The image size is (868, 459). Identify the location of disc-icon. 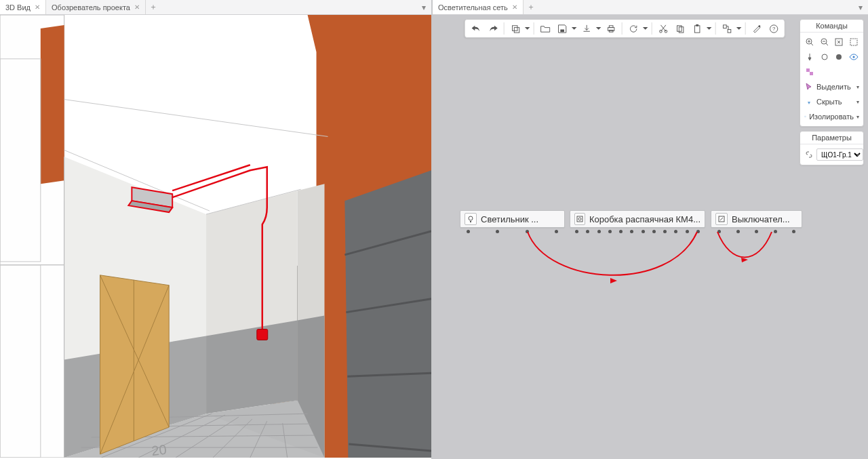
(840, 57).